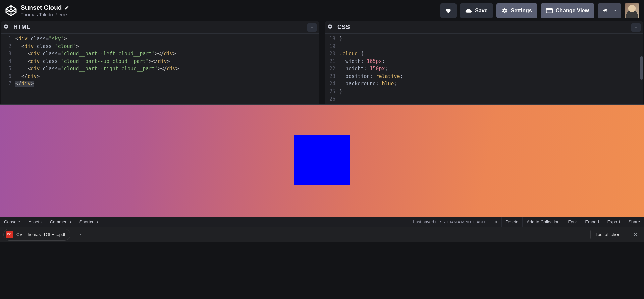 The height and width of the screenshot is (299, 644). What do you see at coordinates (343, 27) in the screenshot?
I see `css-pane-title: CSS` at bounding box center [343, 27].